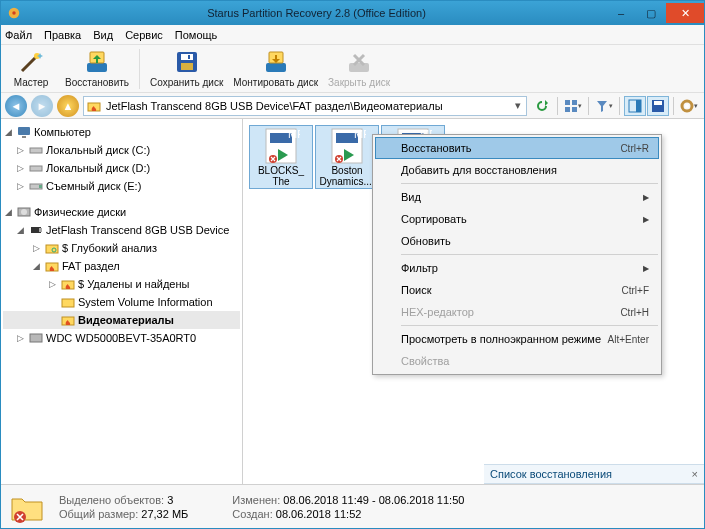 This screenshot has width=705, height=529. Describe the element at coordinates (186, 68) in the screenshot. I see `save-disk-button: Сохранить диск` at that location.